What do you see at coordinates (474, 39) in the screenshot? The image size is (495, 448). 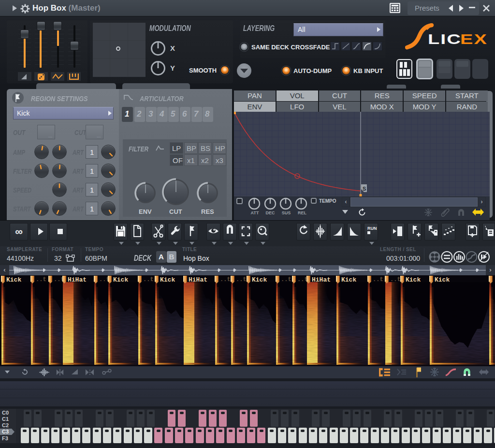 I see `svg-text: EX` at bounding box center [474, 39].